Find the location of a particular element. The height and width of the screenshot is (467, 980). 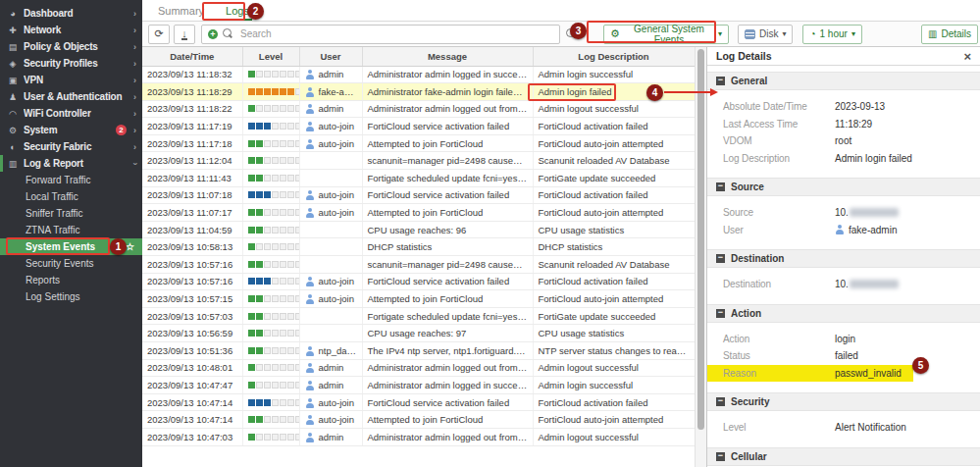

log-row: 2023/09/13 10:56:59CPU usage reaches: 97… is located at coordinates (418, 334).